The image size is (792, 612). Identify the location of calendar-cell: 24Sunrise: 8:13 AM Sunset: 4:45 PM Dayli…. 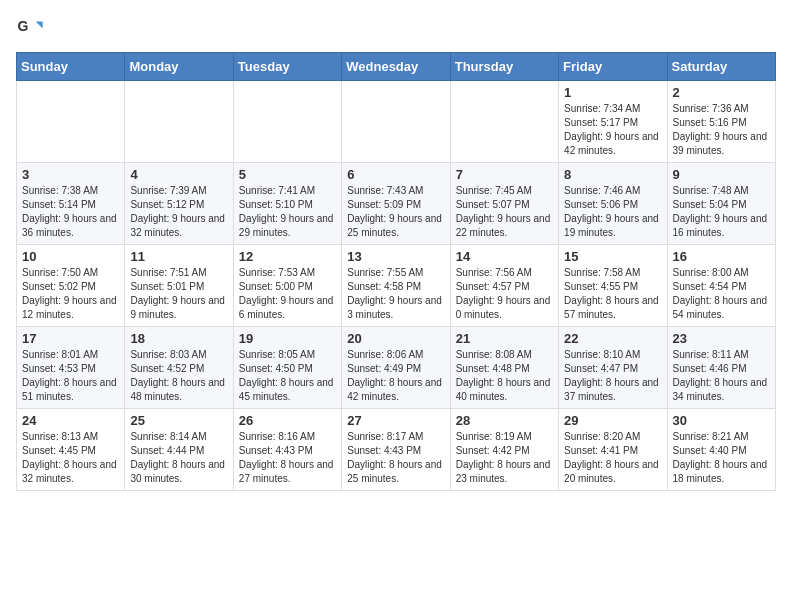
(71, 450).